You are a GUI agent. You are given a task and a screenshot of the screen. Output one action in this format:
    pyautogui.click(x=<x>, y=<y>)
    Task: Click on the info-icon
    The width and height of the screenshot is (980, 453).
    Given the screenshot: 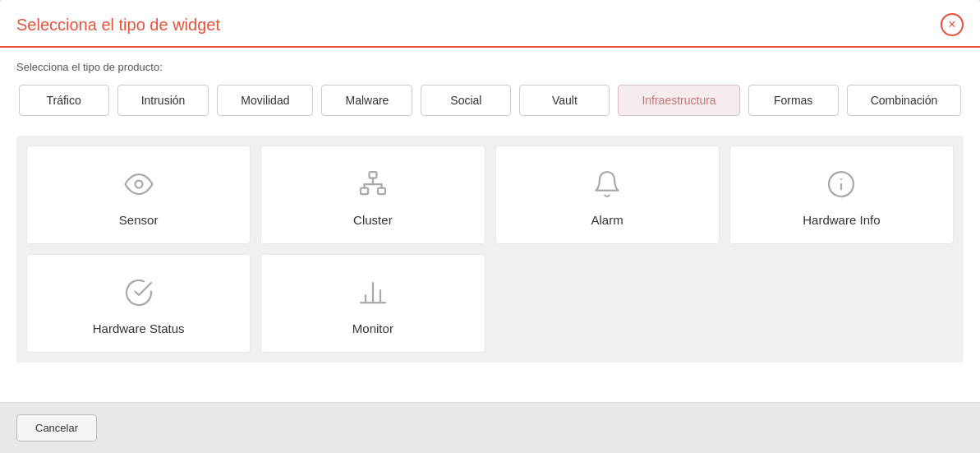 What is the action you would take?
    pyautogui.click(x=841, y=186)
    